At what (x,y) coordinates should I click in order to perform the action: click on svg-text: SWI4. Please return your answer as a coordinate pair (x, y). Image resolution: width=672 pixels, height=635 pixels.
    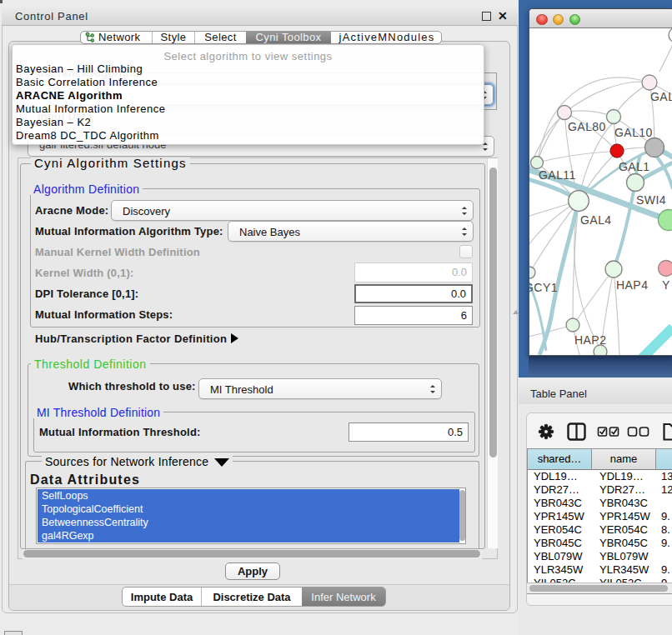
    Looking at the image, I should click on (651, 200).